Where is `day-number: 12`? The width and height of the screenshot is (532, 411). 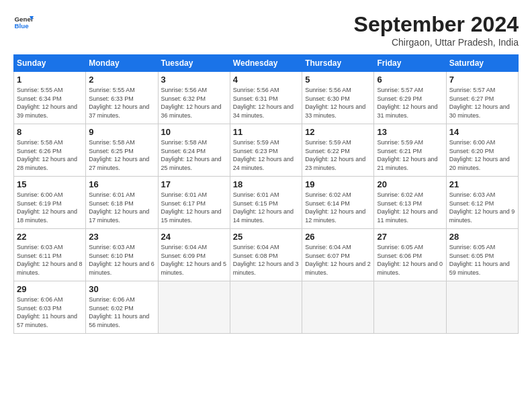 day-number: 12 is located at coordinates (338, 132).